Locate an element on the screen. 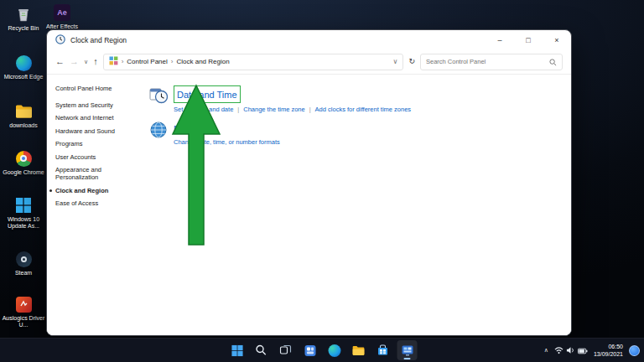 The width and height of the screenshot is (644, 362). breadcrumb: › Control Panel › Clock and Region ∨ is located at coordinates (253, 62).